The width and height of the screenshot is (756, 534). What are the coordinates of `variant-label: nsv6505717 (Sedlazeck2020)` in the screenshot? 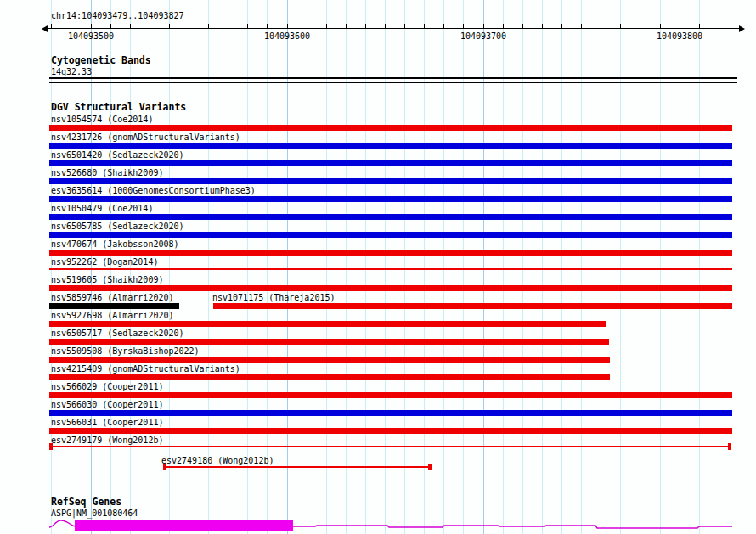 It's located at (117, 333).